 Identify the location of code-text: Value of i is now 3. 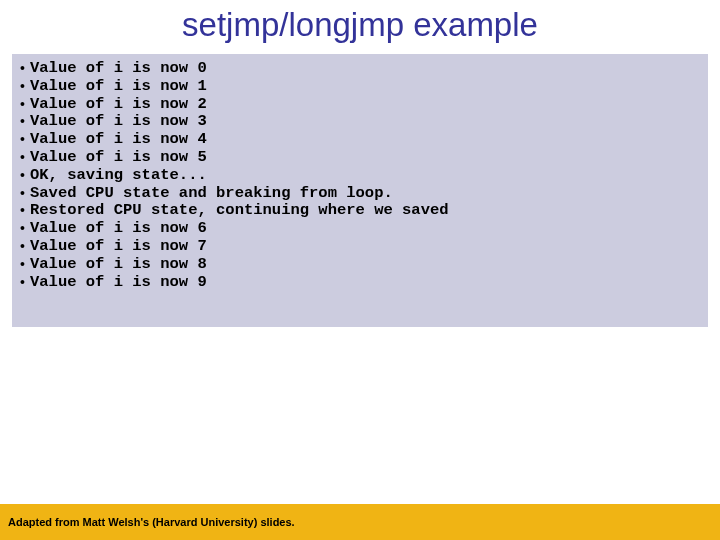
(118, 122).